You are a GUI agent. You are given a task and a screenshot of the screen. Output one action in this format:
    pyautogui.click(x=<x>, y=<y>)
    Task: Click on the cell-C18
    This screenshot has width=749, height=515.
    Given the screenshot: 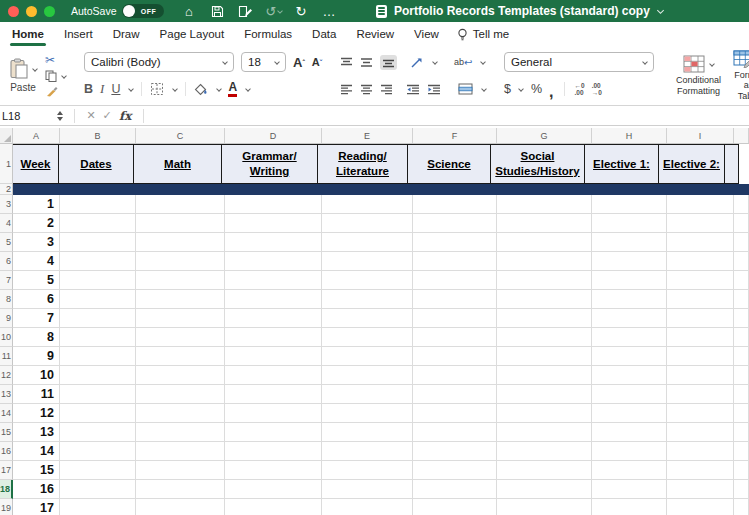 What is the action you would take?
    pyautogui.click(x=180, y=490)
    